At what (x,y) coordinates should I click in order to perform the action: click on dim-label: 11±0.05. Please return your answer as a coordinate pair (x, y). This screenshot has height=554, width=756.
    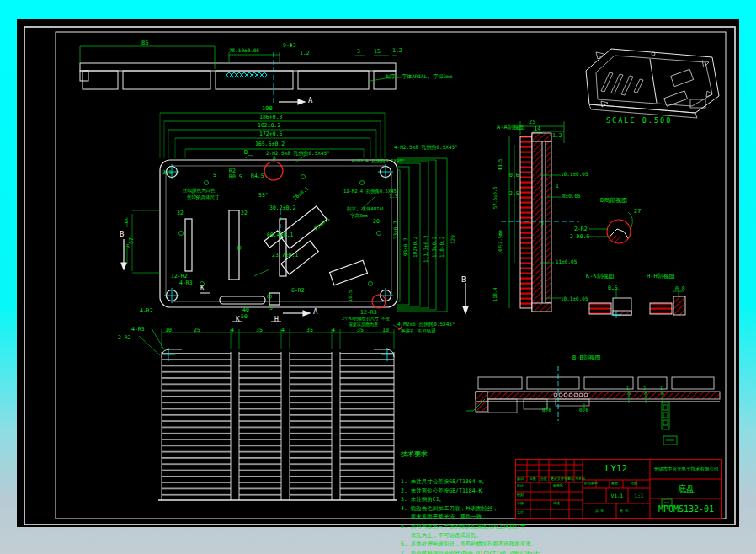
    Looking at the image, I should click on (566, 262).